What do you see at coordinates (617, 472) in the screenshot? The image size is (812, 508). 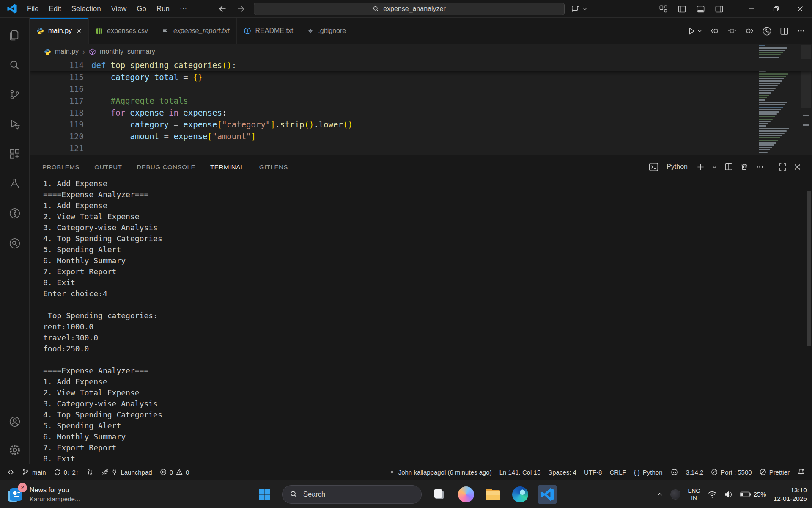 I see `eol-setting: CRLF` at bounding box center [617, 472].